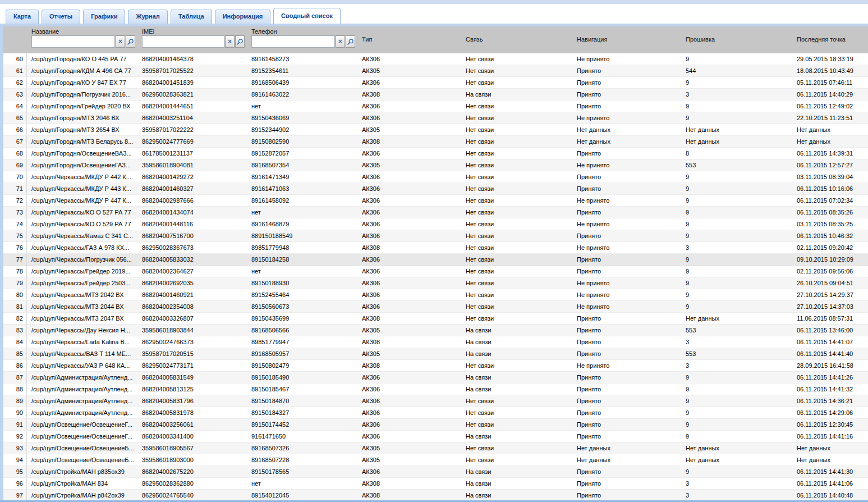 This screenshot has height=502, width=868. I want to click on table-row: 65 /cup/цуп/Городня/МТЗ 2046 ВХ 86820400…, so click(435, 118).